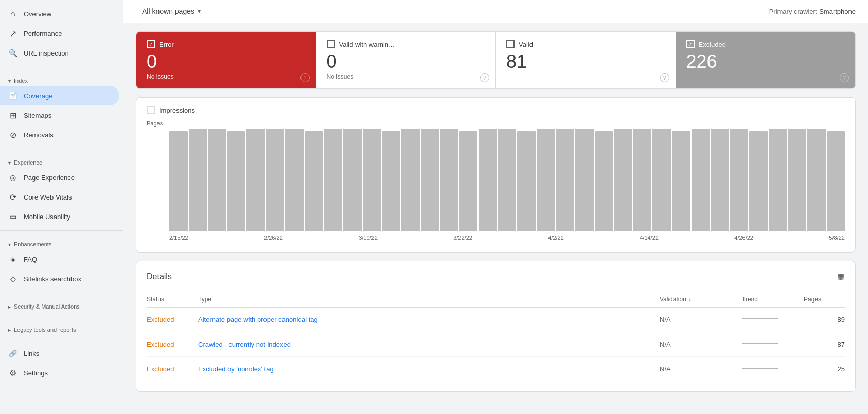 The height and width of the screenshot is (414, 868). I want to click on excluded-help-icon: ?, so click(844, 78).